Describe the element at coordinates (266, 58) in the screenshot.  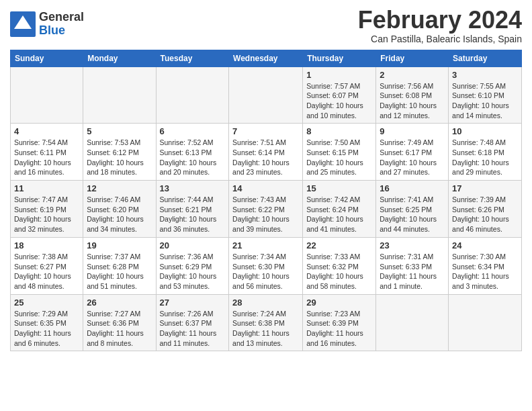
I see `header-wednesday: Wednesday` at that location.